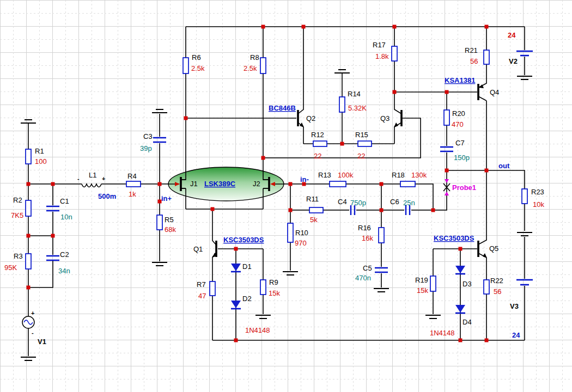  Describe the element at coordinates (462, 158) in the screenshot. I see `capacitor-value: 150p` at that location.